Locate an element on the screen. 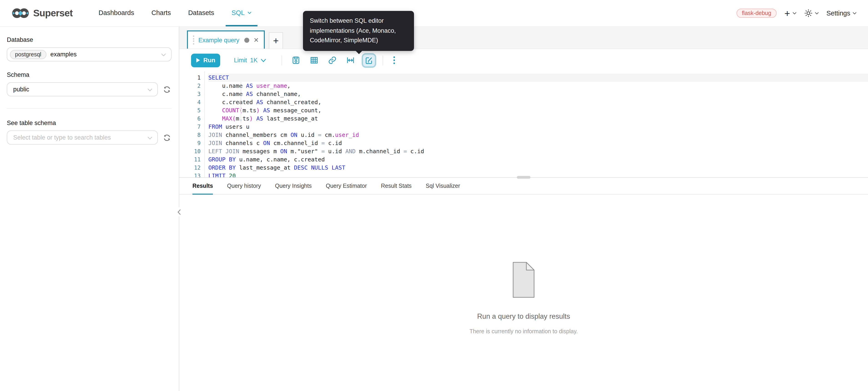 Image resolution: width=868 pixels, height=391 pixels. refresh-schemas-button is located at coordinates (167, 90).